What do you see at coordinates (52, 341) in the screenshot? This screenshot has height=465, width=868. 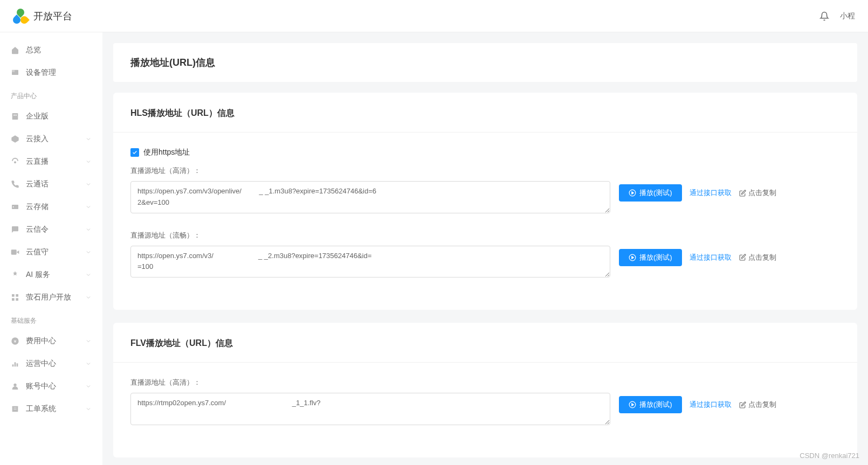 I see `sidebar-item-label: 费用中心` at bounding box center [52, 341].